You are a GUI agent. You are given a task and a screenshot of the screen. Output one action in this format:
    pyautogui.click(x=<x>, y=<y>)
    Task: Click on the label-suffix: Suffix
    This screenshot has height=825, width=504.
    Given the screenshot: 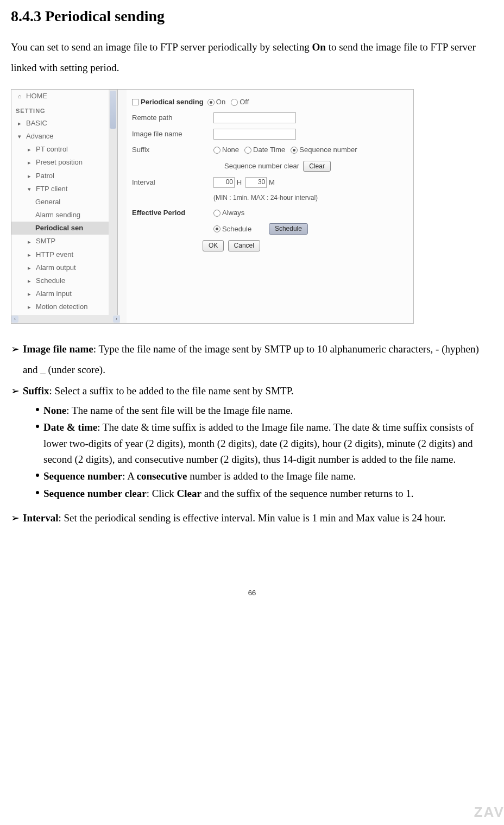 What is the action you would take?
    pyautogui.click(x=173, y=150)
    